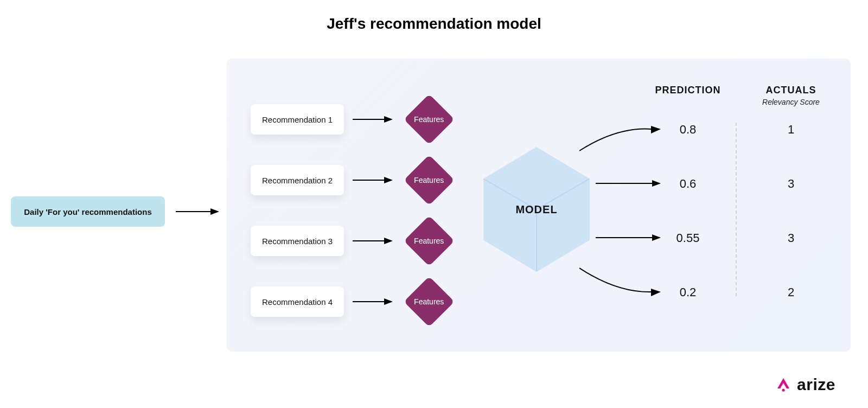 The width and height of the screenshot is (868, 408). I want to click on features-diamond-2-label: Features, so click(429, 180).